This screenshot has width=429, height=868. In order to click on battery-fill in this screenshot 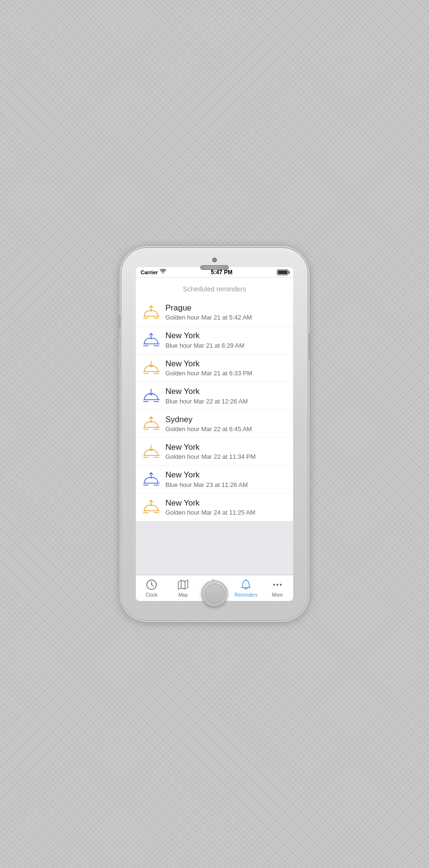, I will do `click(283, 272)`.